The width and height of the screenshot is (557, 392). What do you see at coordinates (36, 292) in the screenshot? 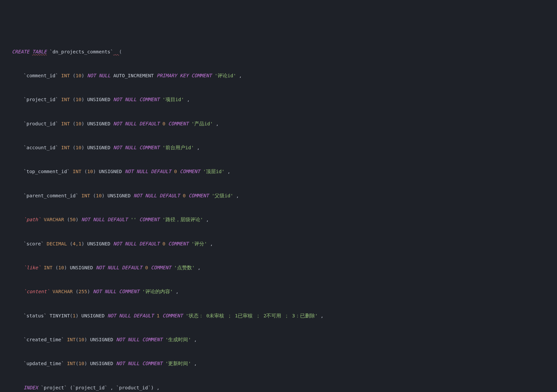
I see `col-content: `content`` at bounding box center [36, 292].